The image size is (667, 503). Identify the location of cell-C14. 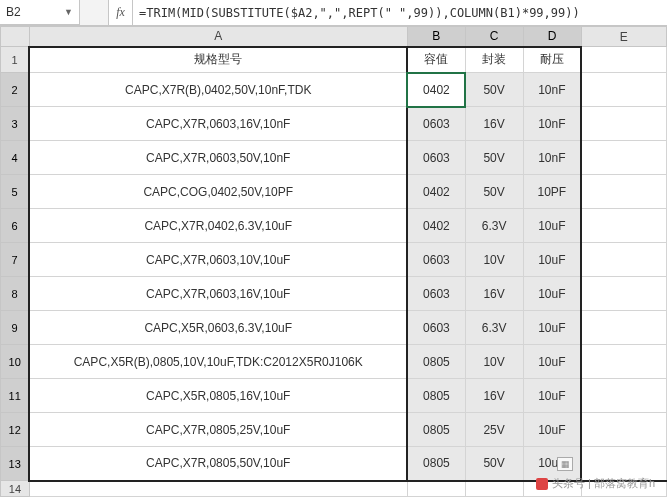
(494, 489).